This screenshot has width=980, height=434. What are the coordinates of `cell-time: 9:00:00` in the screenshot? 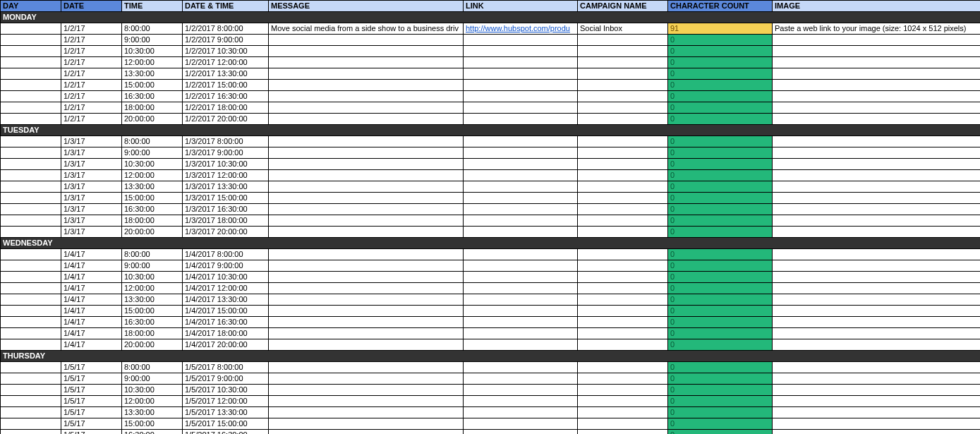 It's located at (152, 153).